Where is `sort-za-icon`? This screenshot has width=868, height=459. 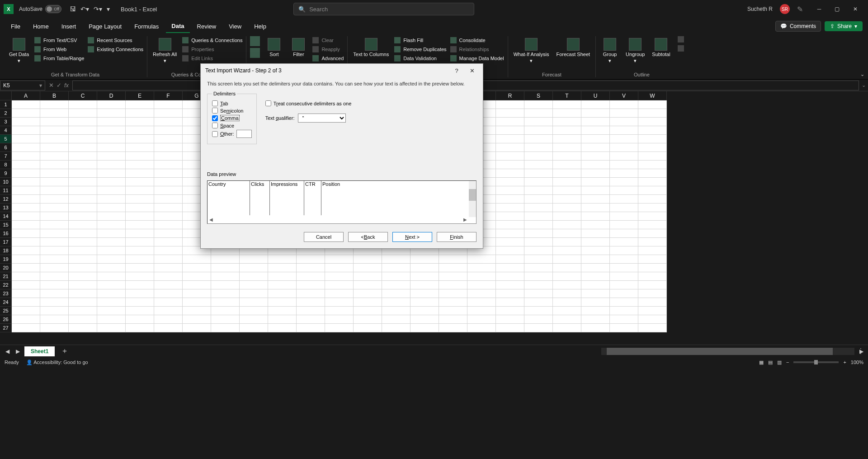 sort-za-icon is located at coordinates (255, 53).